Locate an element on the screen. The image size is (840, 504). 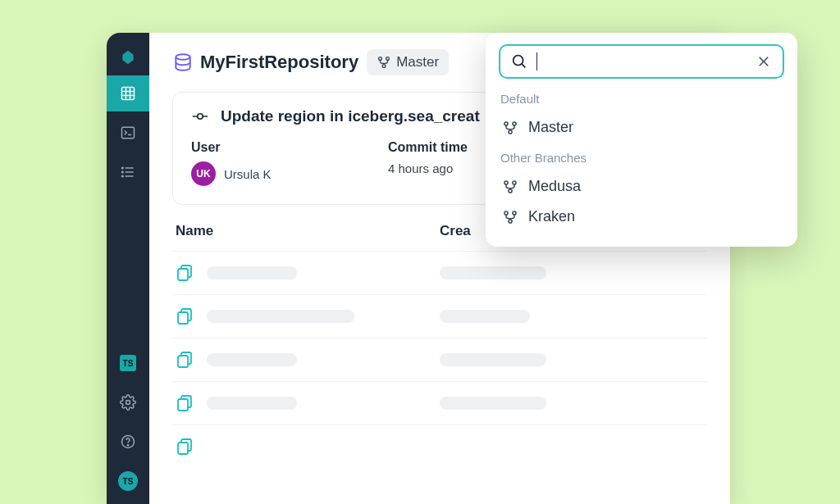
branch-search is located at coordinates (641, 61).